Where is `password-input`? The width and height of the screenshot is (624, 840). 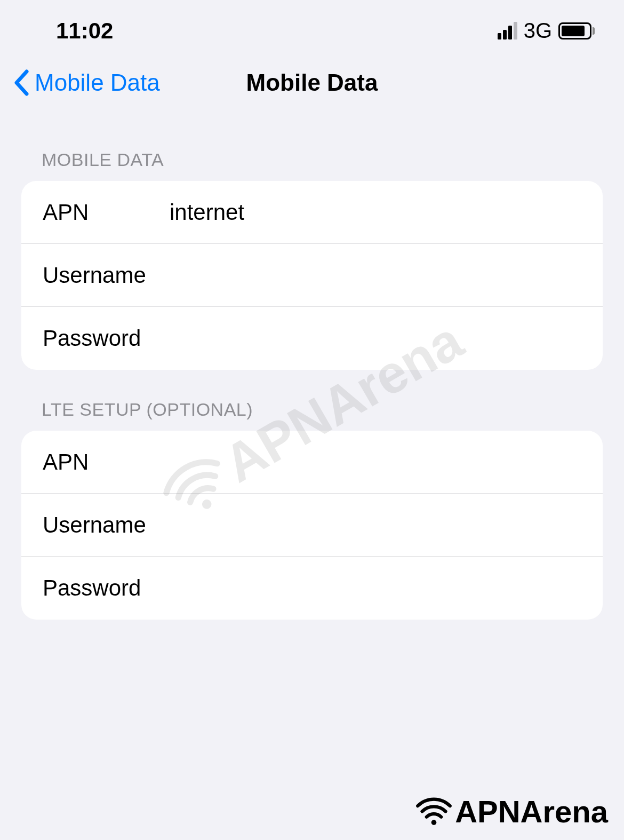 password-input is located at coordinates (375, 338).